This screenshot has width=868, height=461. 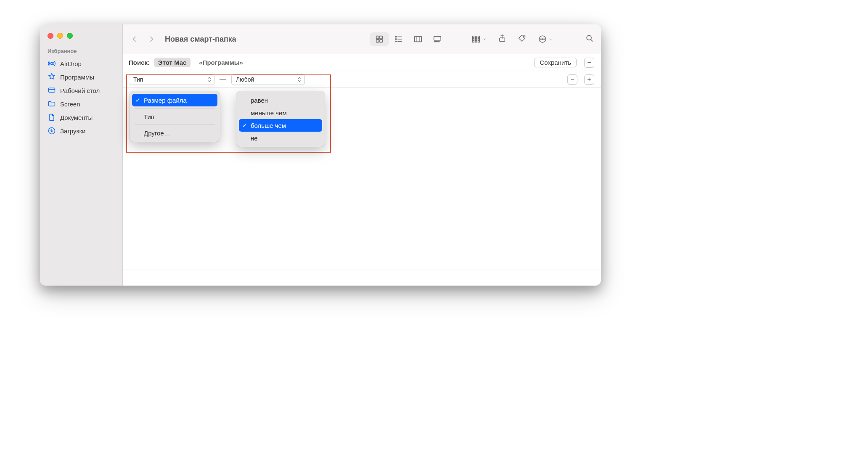 What do you see at coordinates (362, 63) in the screenshot?
I see `search-scope-row: Поиск: Этот Mac «Программы» Сохранить −` at bounding box center [362, 63].